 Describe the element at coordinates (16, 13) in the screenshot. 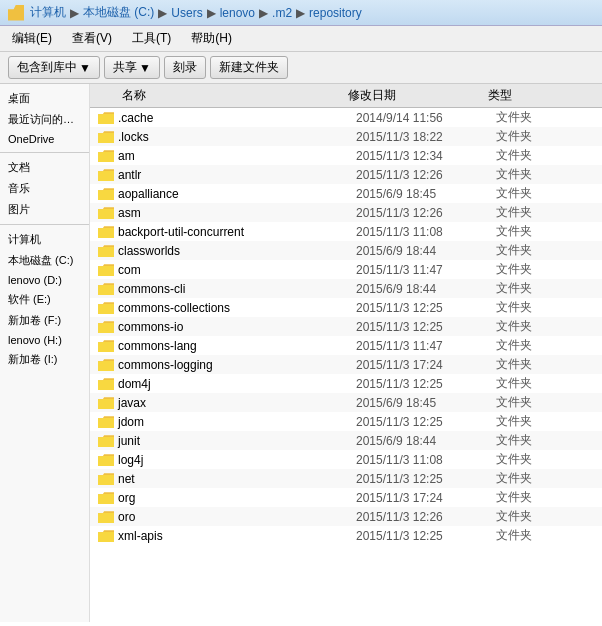

I see `folder-title-icon` at that location.